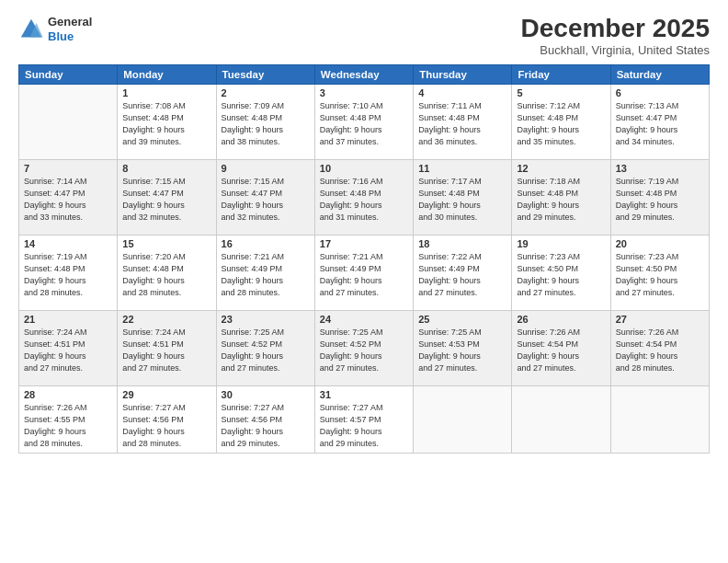 The width and height of the screenshot is (728, 563). Describe the element at coordinates (462, 124) in the screenshot. I see `day-info: Sunrise: 7:11 AMSunset: 4:48 PMDaylight:…` at that location.